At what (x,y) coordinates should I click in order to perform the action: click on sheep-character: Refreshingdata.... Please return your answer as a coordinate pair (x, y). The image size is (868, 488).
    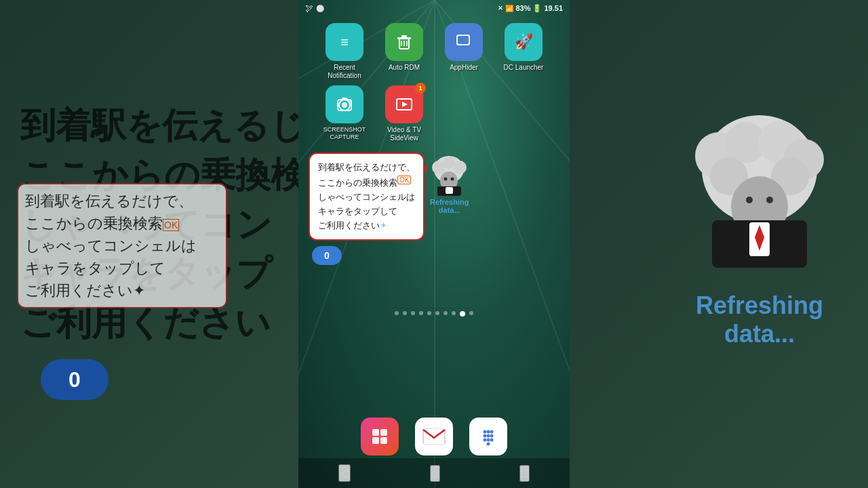
    Looking at the image, I should click on (449, 183).